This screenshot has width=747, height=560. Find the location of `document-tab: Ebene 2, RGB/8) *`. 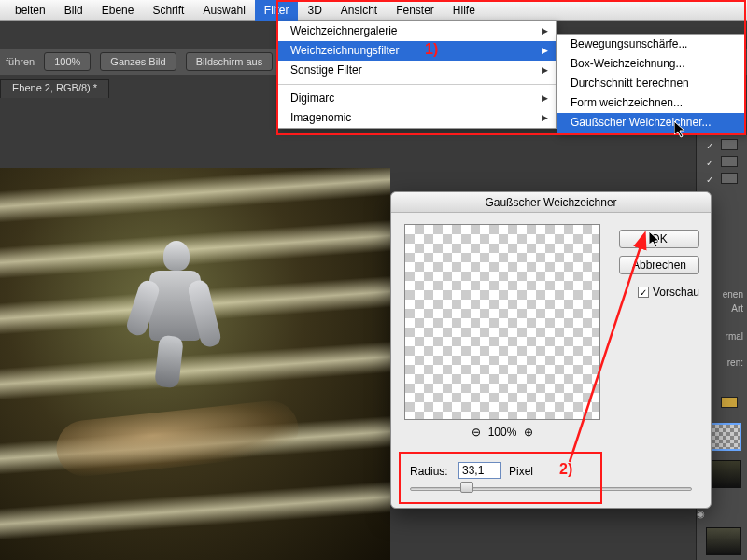

document-tab: Ebene 2, RGB/8) * is located at coordinates (54, 89).